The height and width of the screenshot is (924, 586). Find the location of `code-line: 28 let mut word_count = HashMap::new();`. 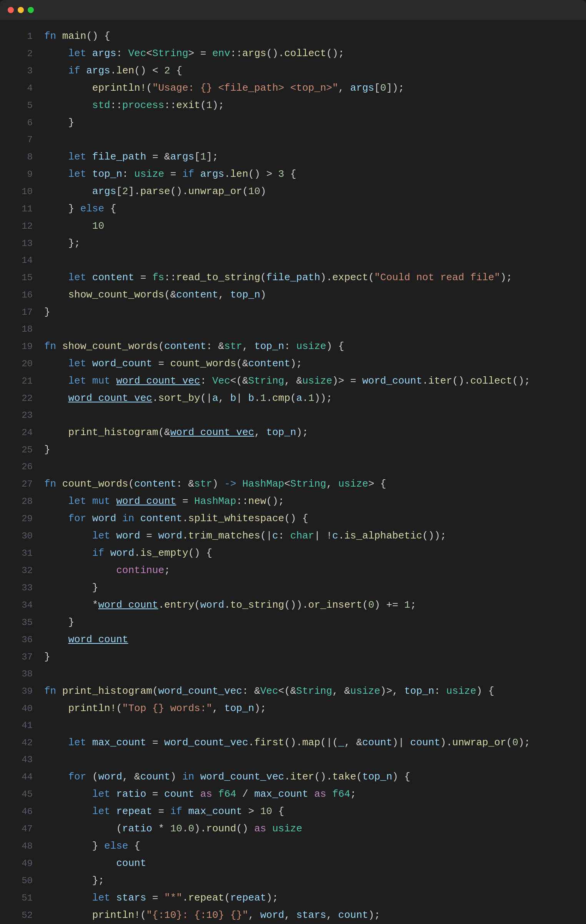

code-line: 28 let mut word_count = HashMap::new(); is located at coordinates (293, 501).